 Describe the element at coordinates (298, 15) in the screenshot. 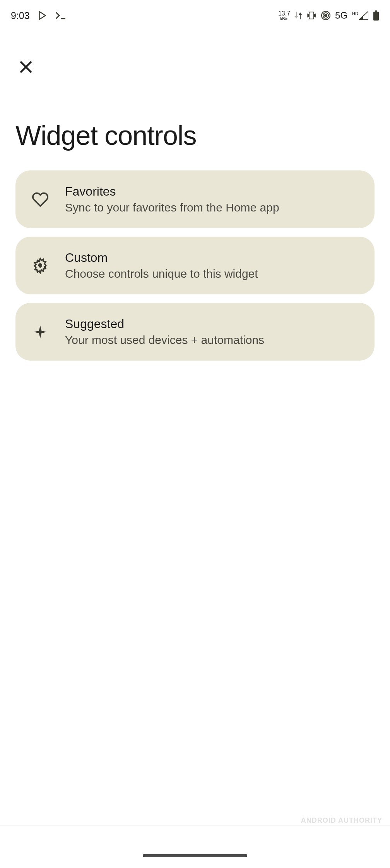

I see `data-arrows-icon` at that location.